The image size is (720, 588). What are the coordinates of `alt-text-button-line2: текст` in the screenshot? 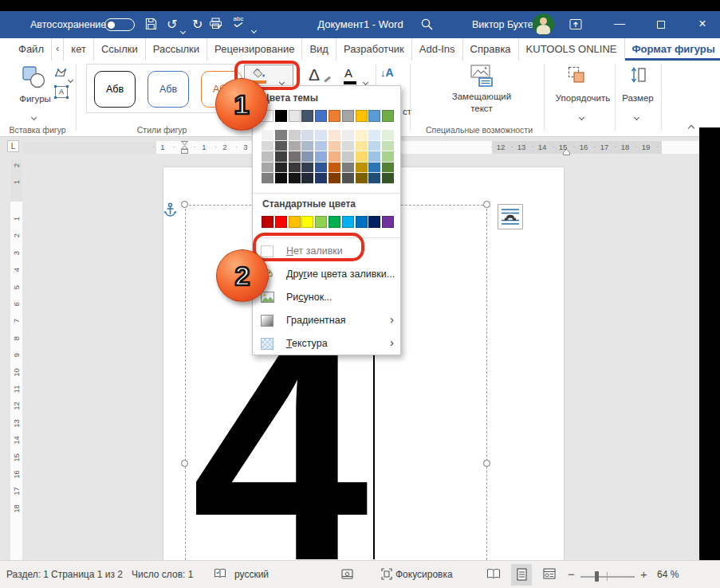 It's located at (482, 108).